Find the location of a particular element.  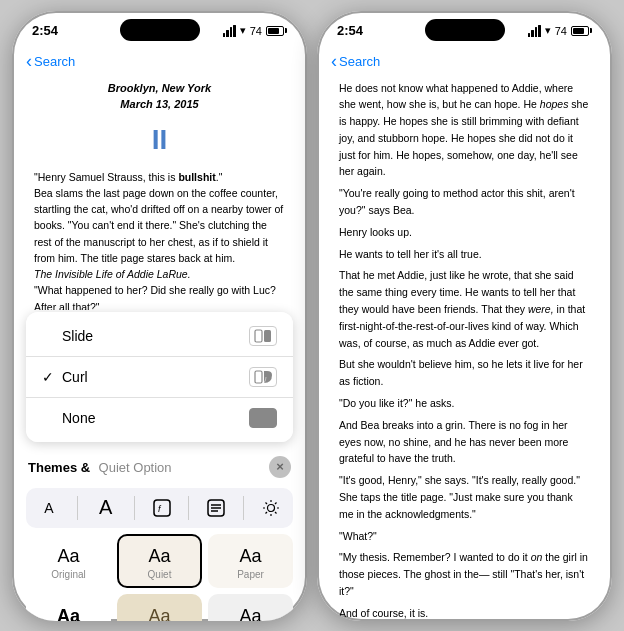

wifi-icon-right: ▾ is located at coordinates (548, 30).